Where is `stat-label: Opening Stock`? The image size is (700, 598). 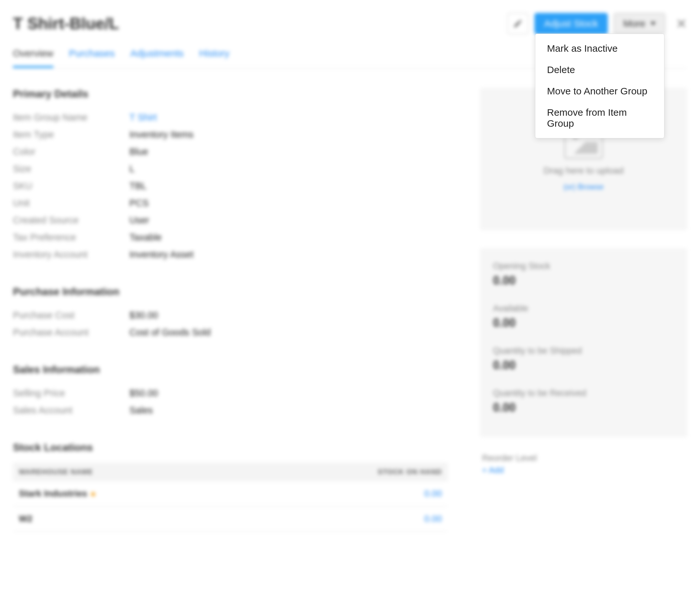 stat-label: Opening Stock is located at coordinates (583, 266).